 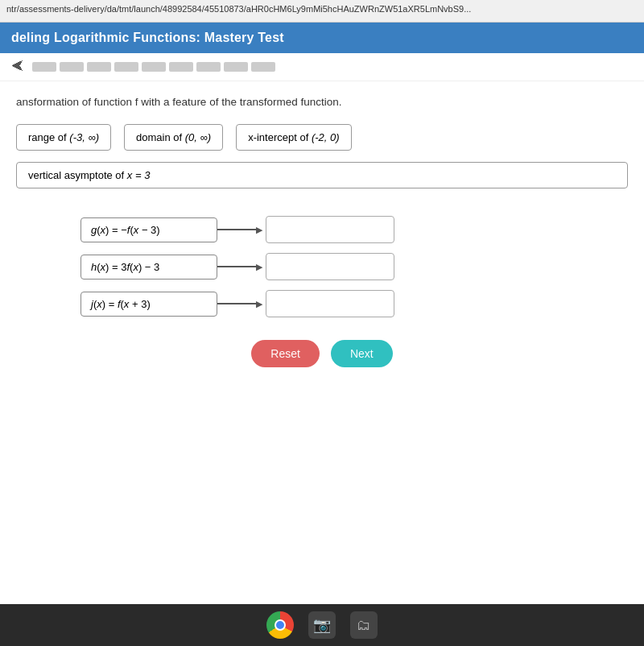 I want to click on progress-area: ⮜, so click(x=322, y=68).